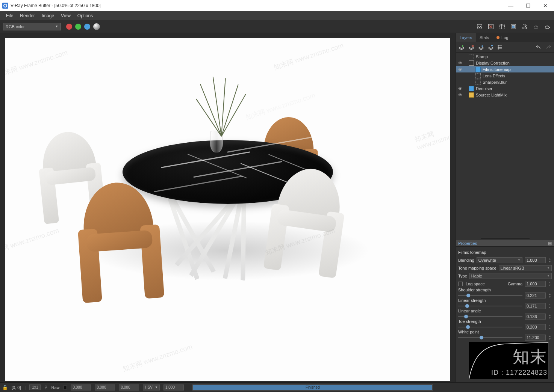 The width and height of the screenshot is (554, 392). Describe the element at coordinates (491, 47) in the screenshot. I see `load-preset-icon` at that location.